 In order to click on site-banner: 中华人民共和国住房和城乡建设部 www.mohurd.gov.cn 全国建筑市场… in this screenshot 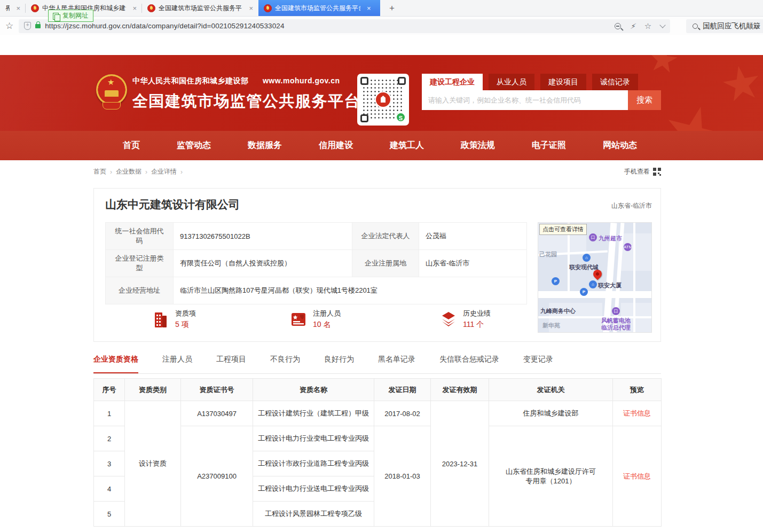, I will do `click(381, 93)`.